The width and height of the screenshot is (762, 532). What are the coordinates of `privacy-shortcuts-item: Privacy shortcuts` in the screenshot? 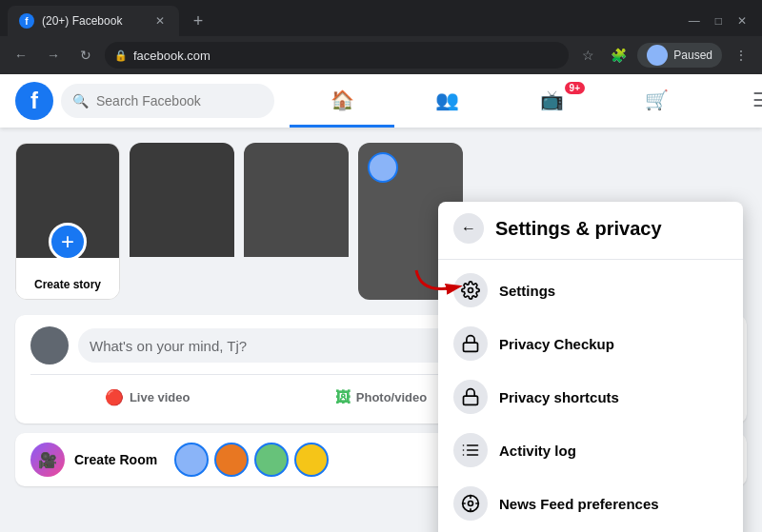 It's located at (591, 397).